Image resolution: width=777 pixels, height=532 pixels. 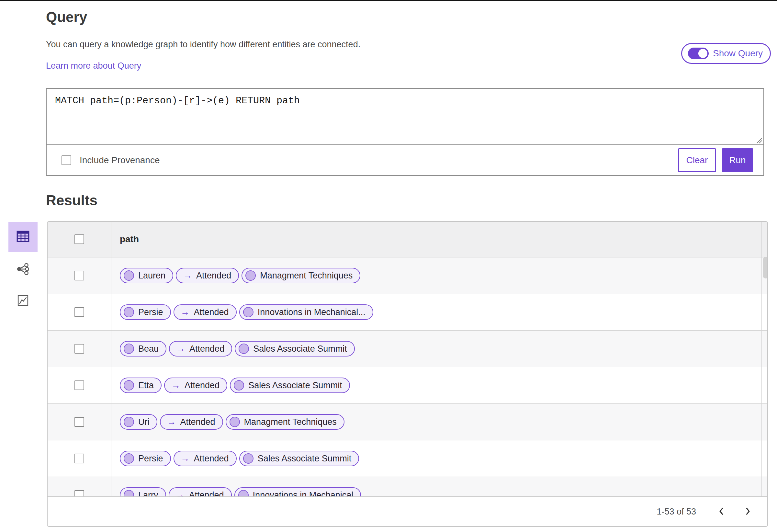 I want to click on resize-handle-icon, so click(x=759, y=140).